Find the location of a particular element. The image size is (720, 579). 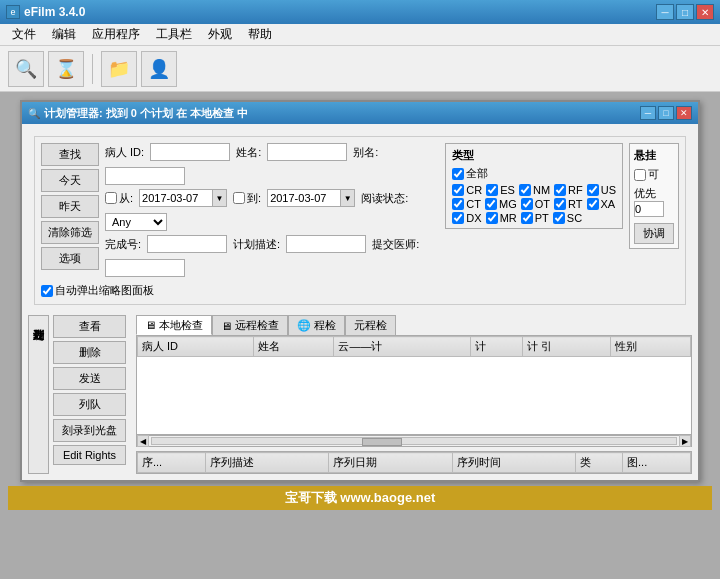

menu-toolbar: 工具栏 is located at coordinates (174, 34).